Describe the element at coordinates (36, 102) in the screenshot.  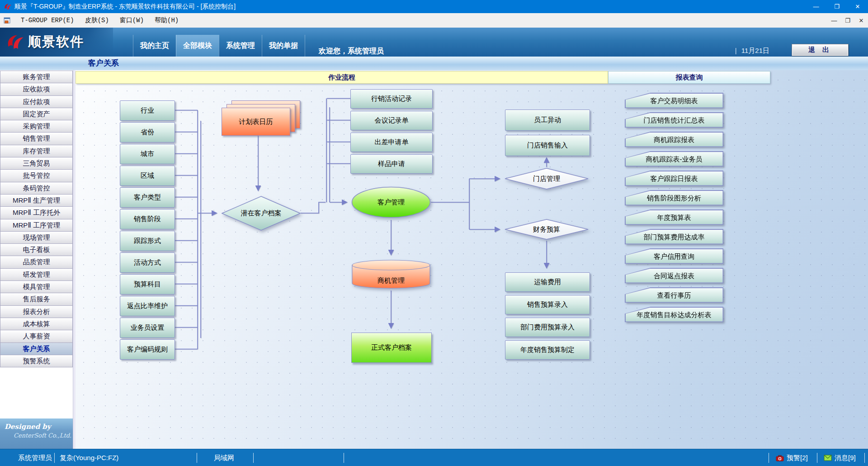
I see `sidebar-item: 应付款项` at that location.